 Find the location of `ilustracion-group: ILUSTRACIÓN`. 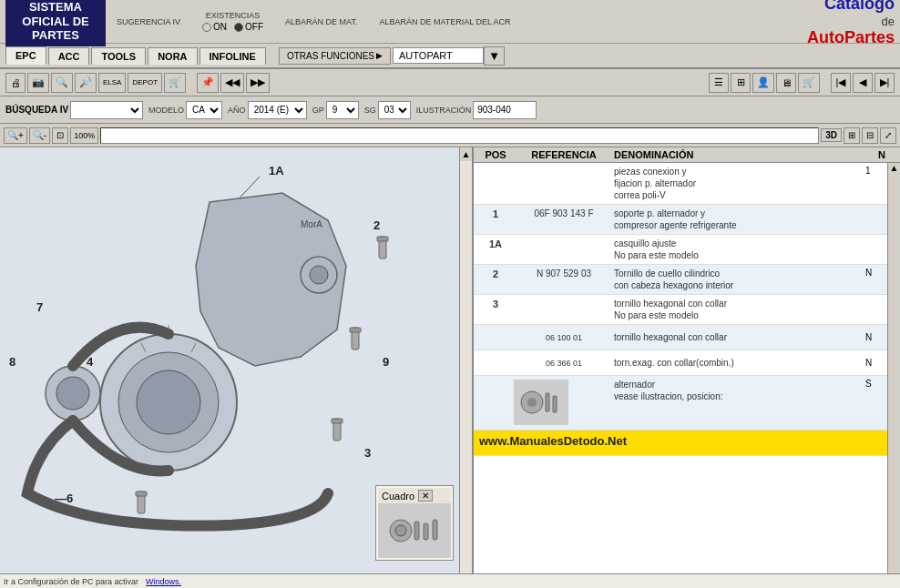

ilustracion-group: ILUSTRACIÓN is located at coordinates (477, 110).